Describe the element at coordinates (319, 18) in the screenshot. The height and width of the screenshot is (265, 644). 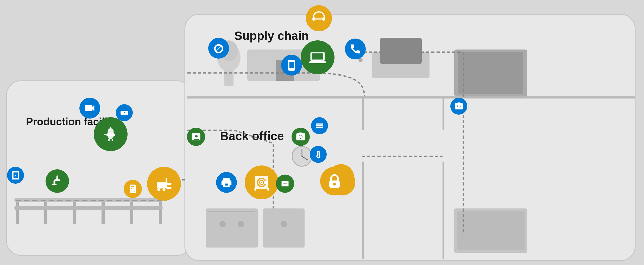
I see `hololens-icon-top` at that location.